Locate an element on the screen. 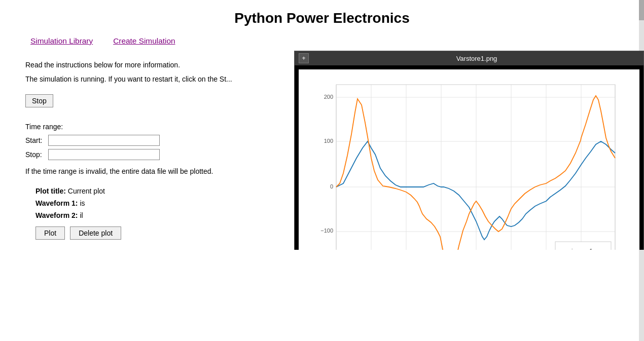  plot-title-value: Current plot is located at coordinates (86, 191).